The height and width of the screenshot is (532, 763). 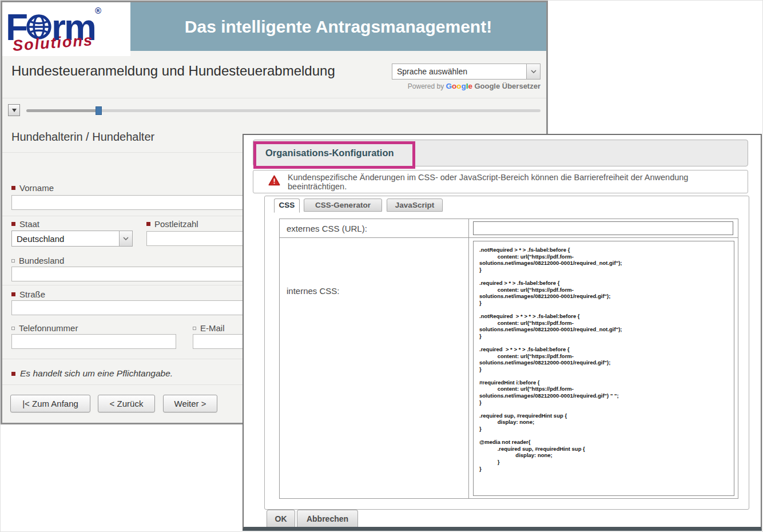 I want to click on staat-label: Staat, so click(x=25, y=224).